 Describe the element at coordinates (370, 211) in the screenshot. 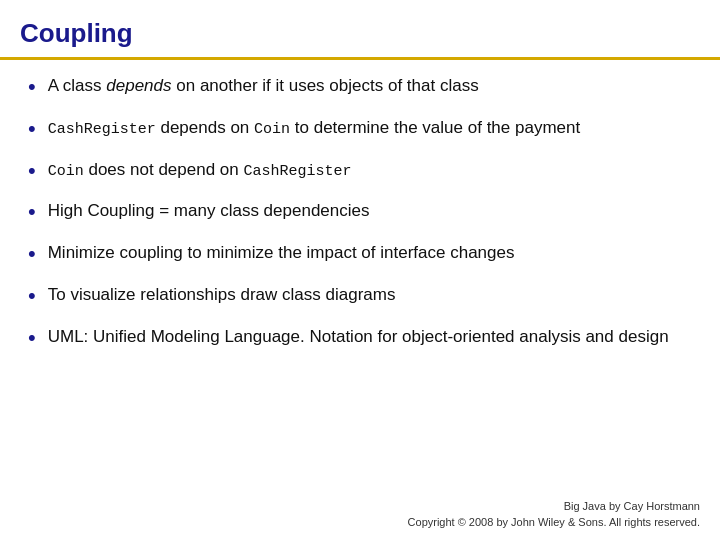

I see `bullet-text-4: High Coupling = many class dependencies` at that location.